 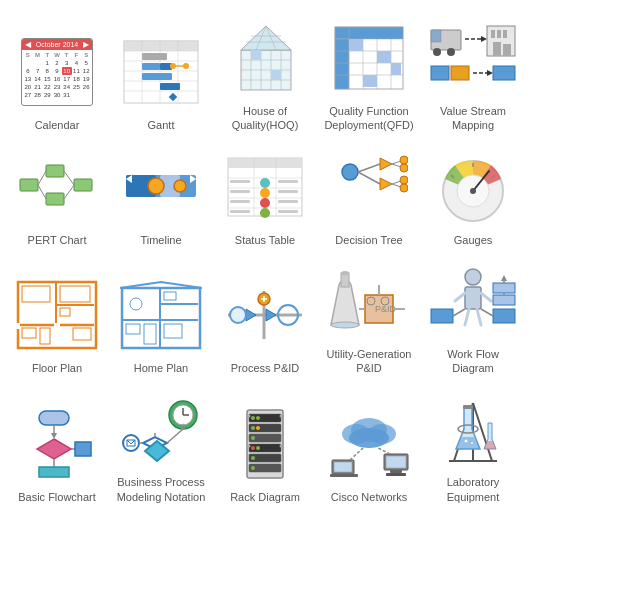 What do you see at coordinates (473, 74) in the screenshot?
I see `vsm-item: Value Stream Mapping` at bounding box center [473, 74].